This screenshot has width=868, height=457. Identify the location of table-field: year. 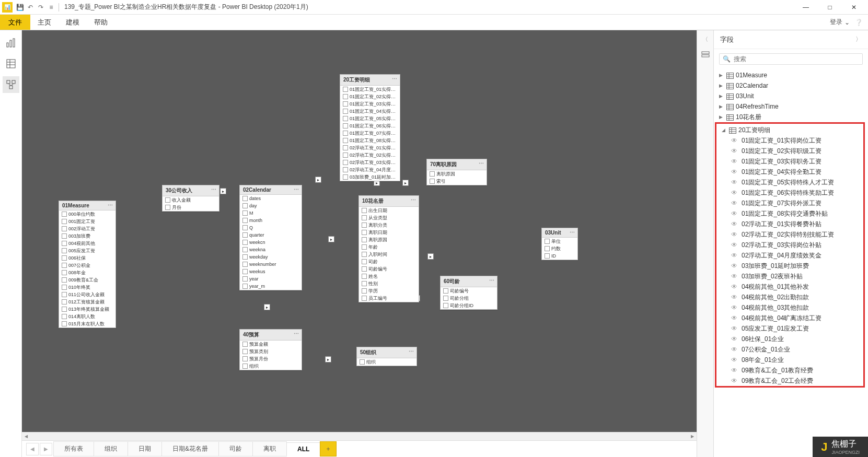
(271, 279).